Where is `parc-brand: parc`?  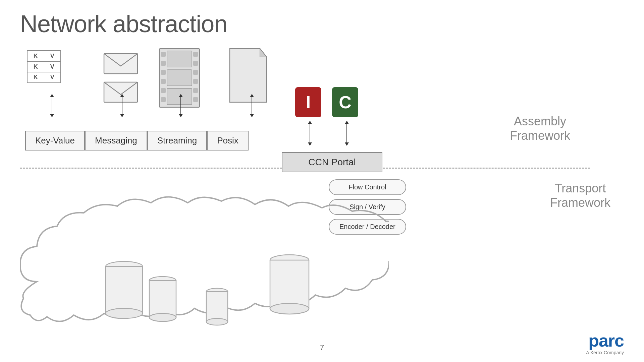 parc-brand: parc is located at coordinates (605, 341).